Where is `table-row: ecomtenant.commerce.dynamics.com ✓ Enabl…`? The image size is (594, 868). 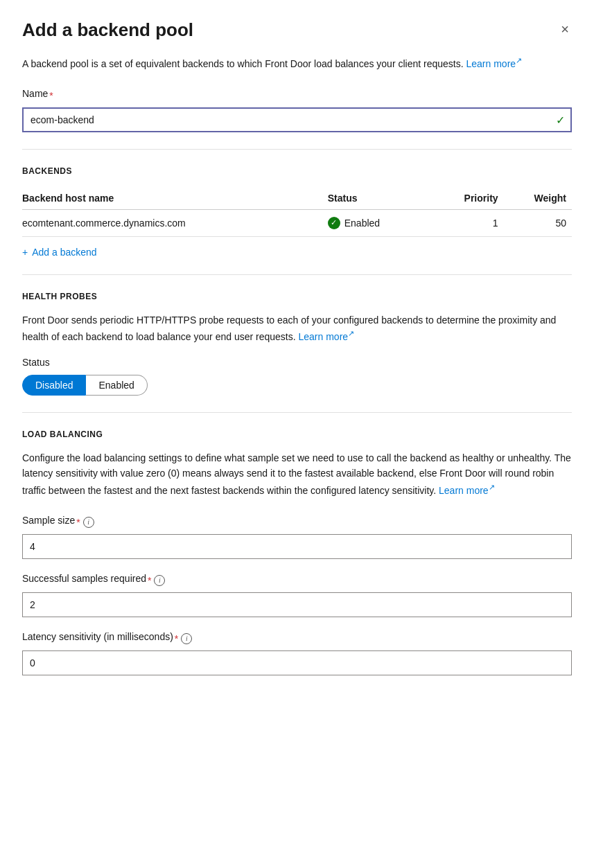 table-row: ecomtenant.commerce.dynamics.com ✓ Enabl… is located at coordinates (297, 223).